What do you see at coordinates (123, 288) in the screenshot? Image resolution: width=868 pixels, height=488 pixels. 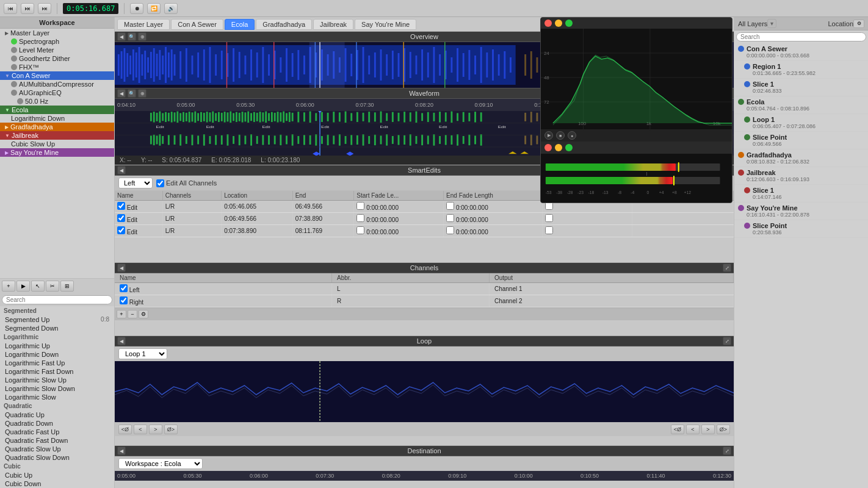 I see `ch-left-check` at bounding box center [123, 288].